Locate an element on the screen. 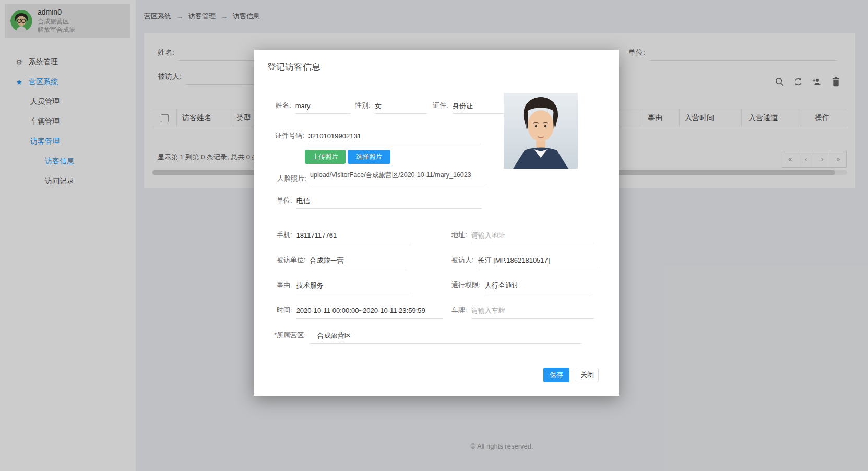 The width and height of the screenshot is (868, 471). face-photo-label: 人脸照片: is located at coordinates (292, 179).